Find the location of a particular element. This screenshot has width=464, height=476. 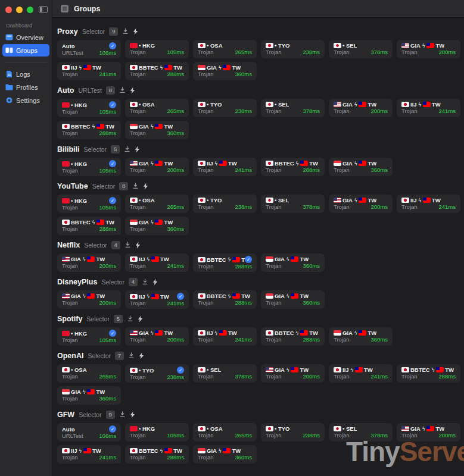

relay-separator: ϟ is located at coordinates (152, 127).